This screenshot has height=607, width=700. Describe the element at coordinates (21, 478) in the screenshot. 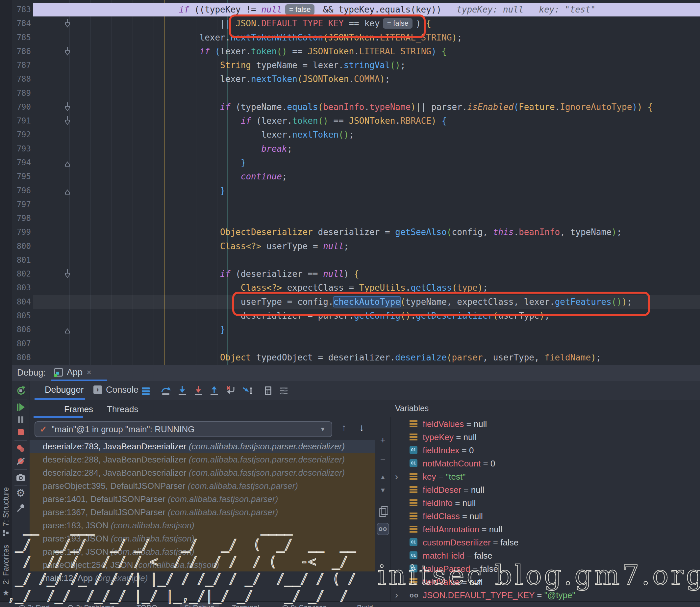

I see `camera-button` at that location.